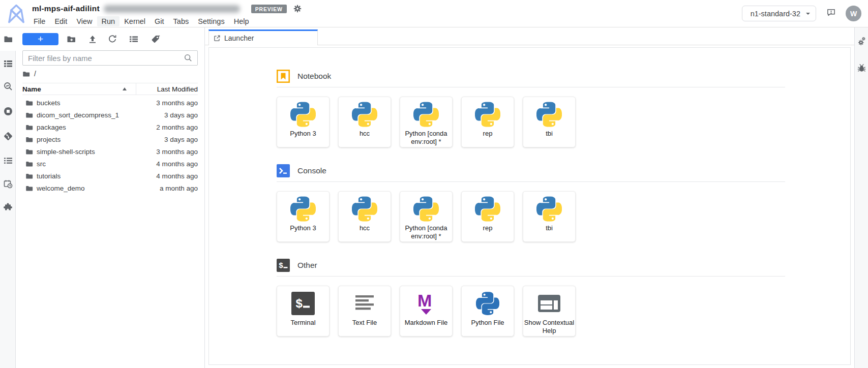 The image size is (868, 368). Describe the element at coordinates (426, 217) in the screenshot. I see `launcher-card-console-conda-root: Python [conda env:root] *` at that location.